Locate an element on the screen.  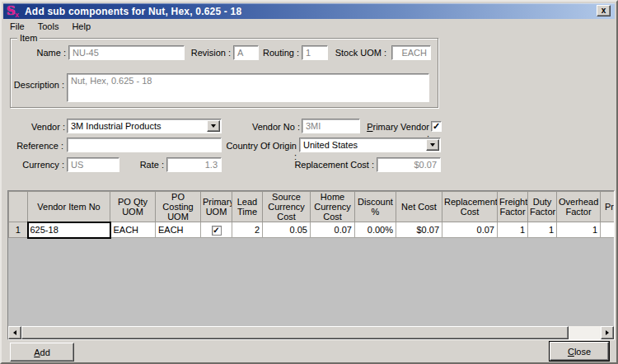
replacement-cost-label: Replacement Cost : is located at coordinates (330, 165).